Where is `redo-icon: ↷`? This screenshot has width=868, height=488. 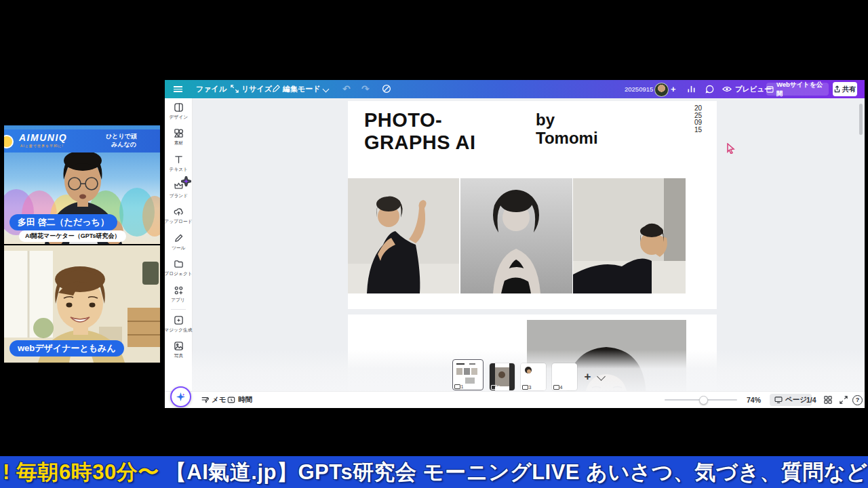 redo-icon: ↷ is located at coordinates (366, 89).